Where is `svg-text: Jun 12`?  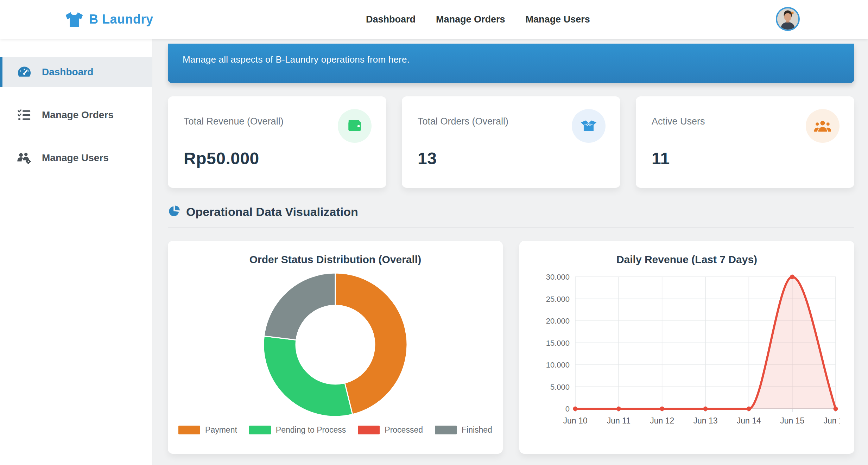 svg-text: Jun 12 is located at coordinates (662, 421).